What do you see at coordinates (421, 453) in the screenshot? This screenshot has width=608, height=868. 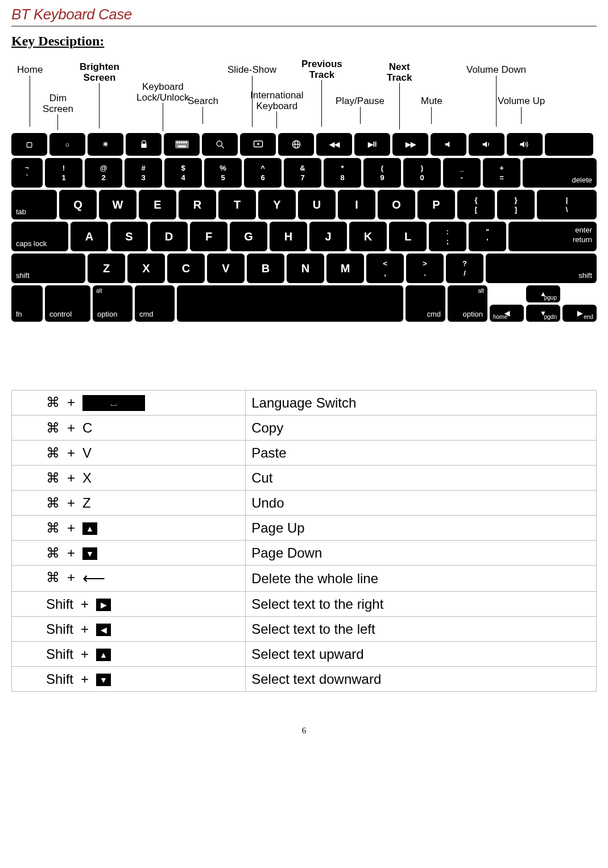 I see `shortcut-desc: Paste` at bounding box center [421, 453].